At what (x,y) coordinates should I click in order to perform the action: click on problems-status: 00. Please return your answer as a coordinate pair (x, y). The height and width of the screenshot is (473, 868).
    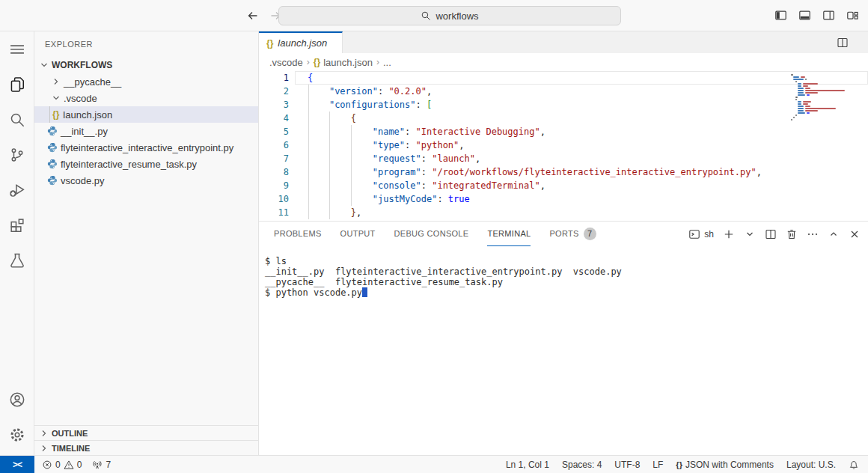
    Looking at the image, I should click on (61, 465).